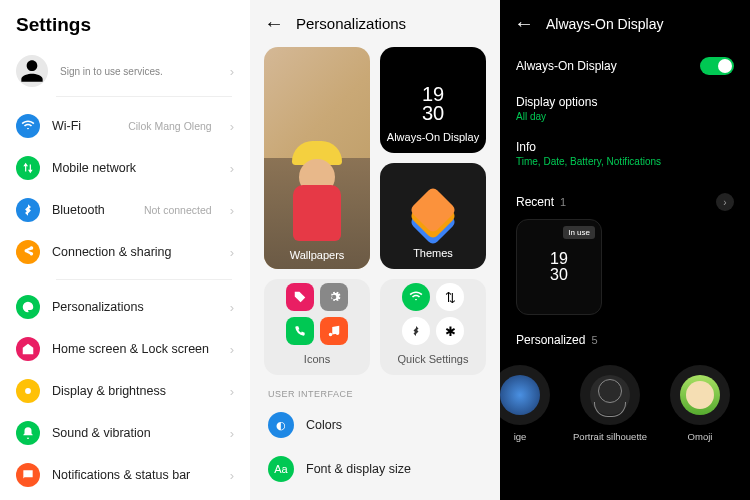 The image size is (750, 500). Describe the element at coordinates (375, 425) in the screenshot. I see `ui-row: ◐Colors` at that location.